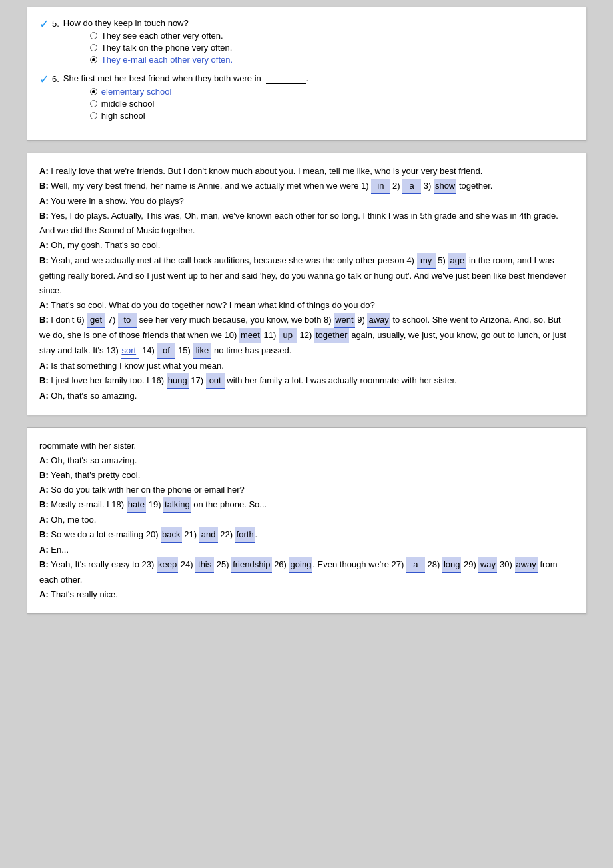 The height and width of the screenshot is (868, 613). Describe the element at coordinates (215, 381) in the screenshot. I see `blank-17: out` at that location.